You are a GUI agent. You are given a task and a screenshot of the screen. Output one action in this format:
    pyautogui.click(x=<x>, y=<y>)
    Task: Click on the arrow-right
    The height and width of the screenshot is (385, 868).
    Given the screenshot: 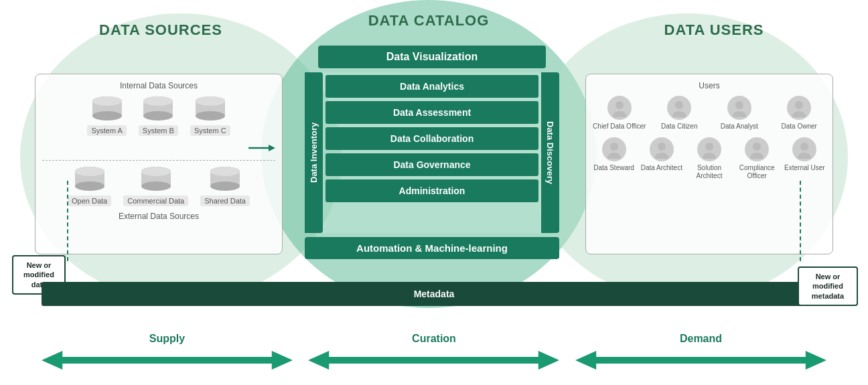 What is the action you would take?
    pyautogui.click(x=159, y=148)
    